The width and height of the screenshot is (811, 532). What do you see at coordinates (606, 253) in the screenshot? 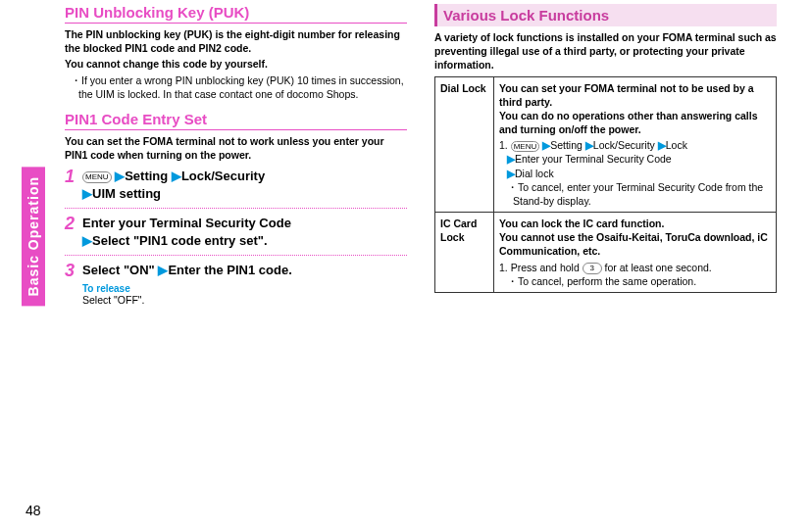
I see `table-row: IC Card Lock You can lock the IC card fu…` at bounding box center [606, 253].